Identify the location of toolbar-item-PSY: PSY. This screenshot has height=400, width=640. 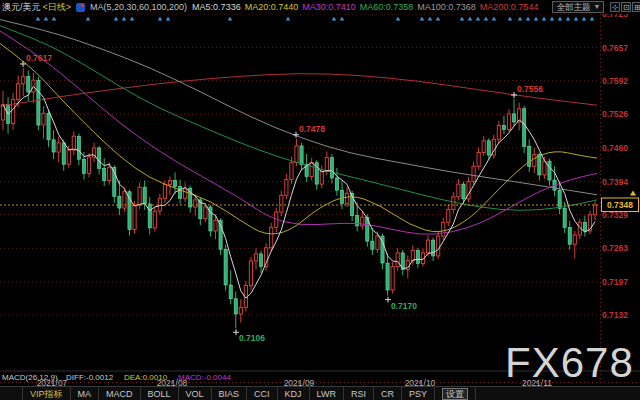
(418, 394).